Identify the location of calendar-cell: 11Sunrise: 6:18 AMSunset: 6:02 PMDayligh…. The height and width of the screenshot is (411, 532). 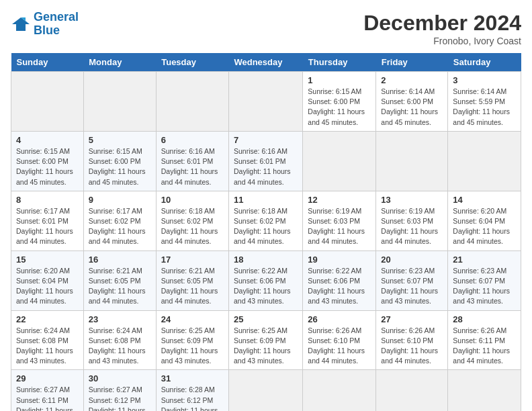
(265, 220).